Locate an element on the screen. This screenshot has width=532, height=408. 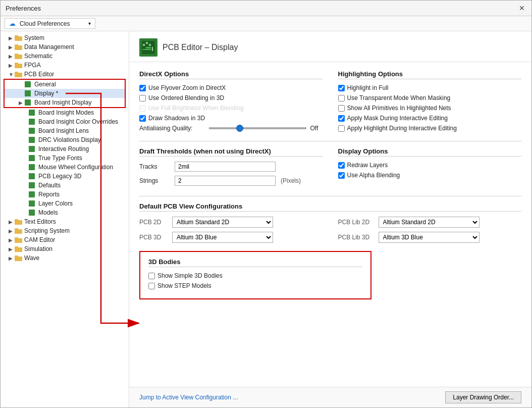
sidebar-item-schematic: ▶ Schematic is located at coordinates (65, 56).